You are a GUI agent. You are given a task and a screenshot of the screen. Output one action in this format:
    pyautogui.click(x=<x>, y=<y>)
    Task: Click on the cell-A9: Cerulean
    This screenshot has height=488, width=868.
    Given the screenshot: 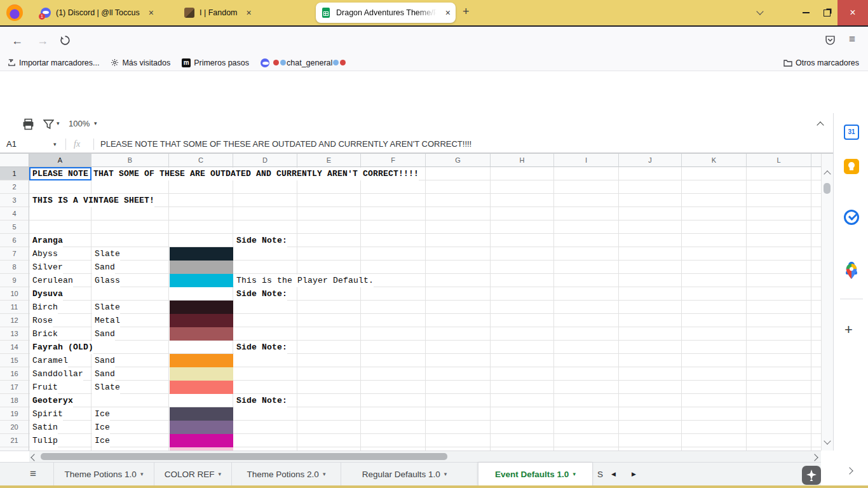 What is the action you would take?
    pyautogui.click(x=51, y=281)
    